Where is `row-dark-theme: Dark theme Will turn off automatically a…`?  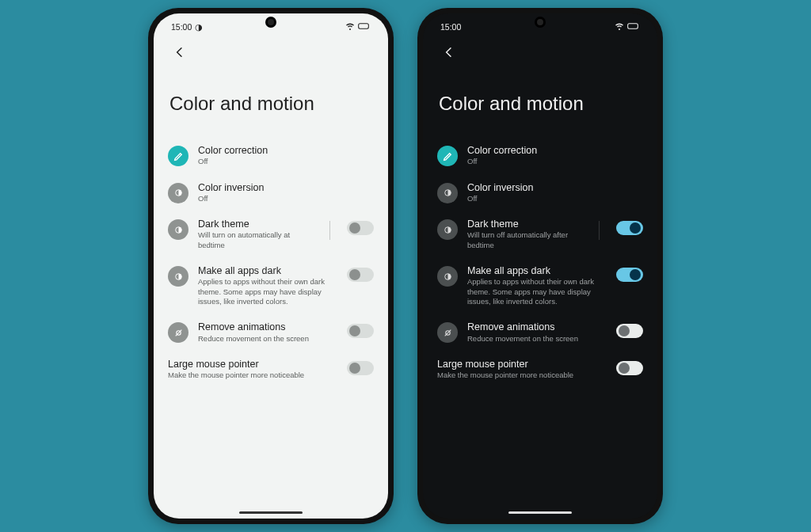
row-dark-theme: Dark theme Will turn off automatically a… is located at coordinates (540, 234).